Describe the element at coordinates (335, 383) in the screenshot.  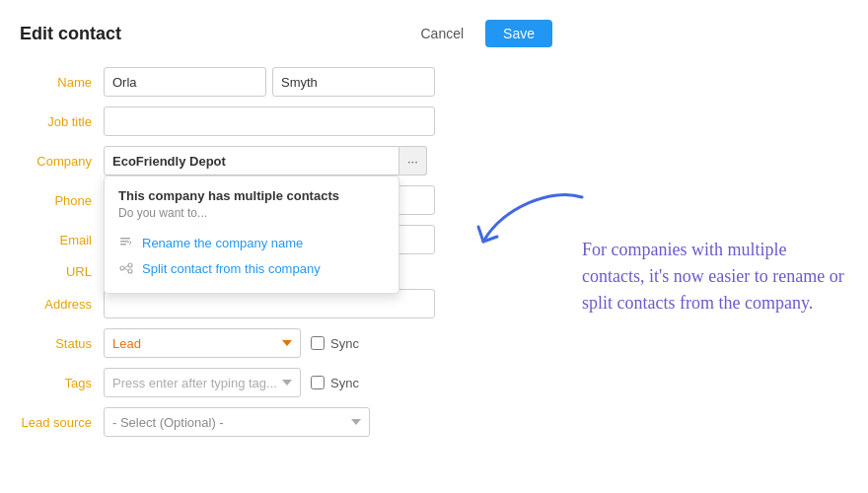
I see `tags-sync-area: Sync` at that location.